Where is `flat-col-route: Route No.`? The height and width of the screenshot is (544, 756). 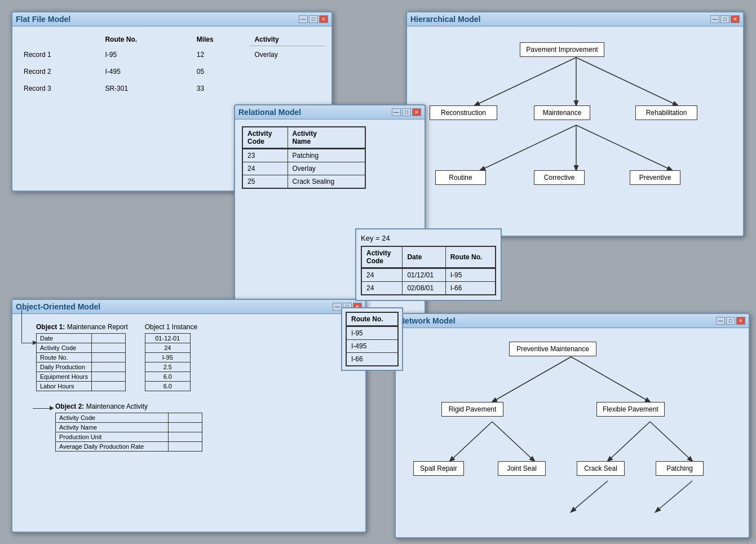 flat-col-route: Route No. is located at coordinates (146, 39).